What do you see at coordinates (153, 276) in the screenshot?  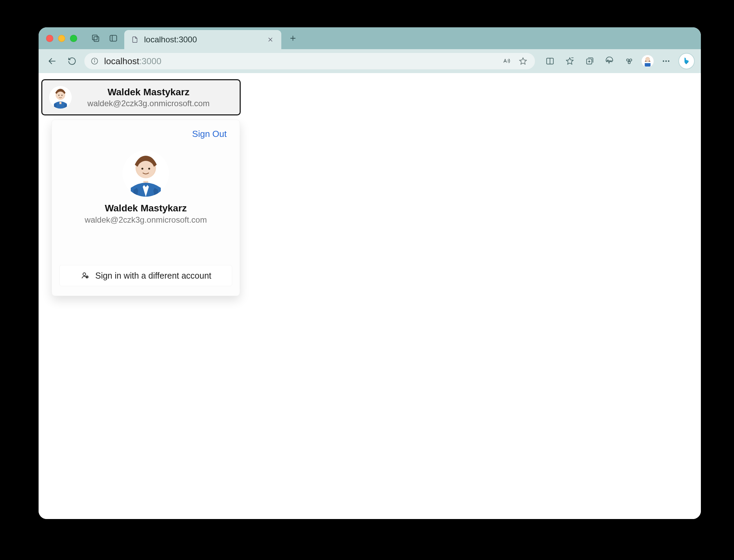 I see `alt-signin-label: Sign in with a different account` at bounding box center [153, 276].